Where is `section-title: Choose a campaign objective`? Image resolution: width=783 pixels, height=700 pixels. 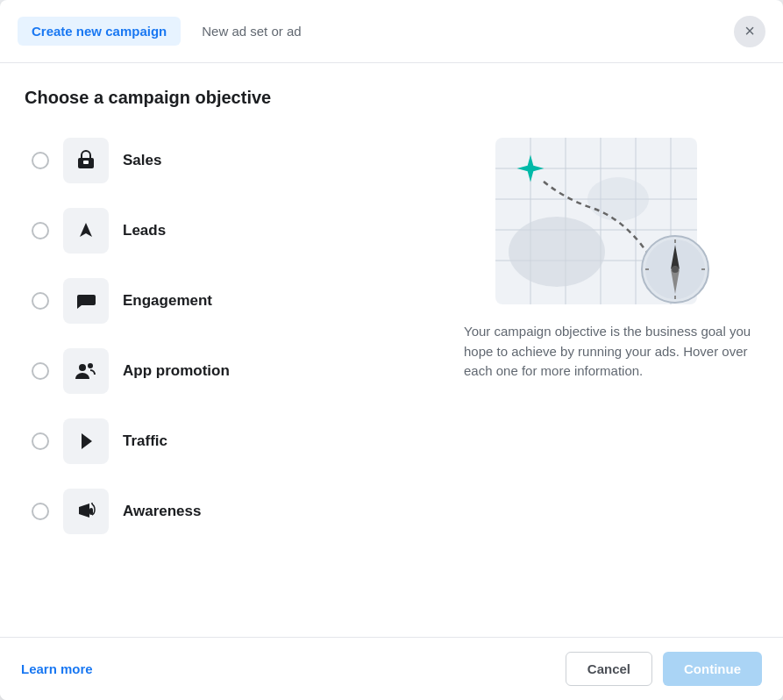
section-title: Choose a campaign objective is located at coordinates (391, 98).